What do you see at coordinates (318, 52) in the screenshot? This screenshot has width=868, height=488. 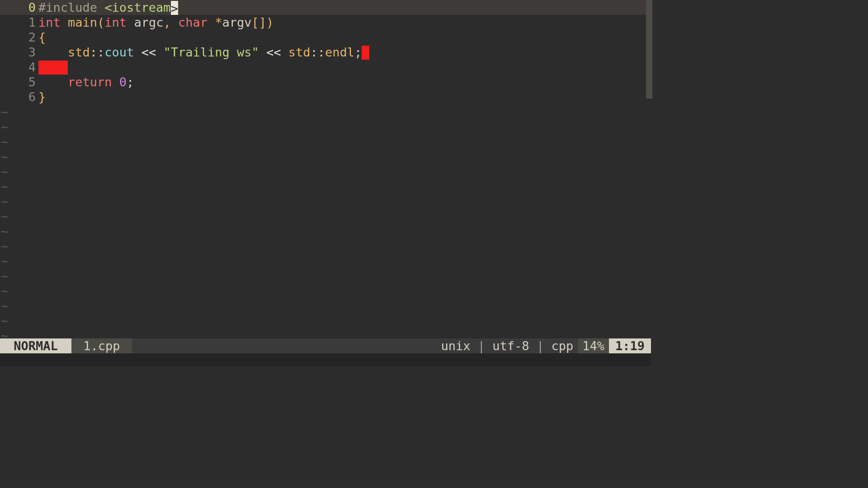 I see `scope-op: ::` at bounding box center [318, 52].